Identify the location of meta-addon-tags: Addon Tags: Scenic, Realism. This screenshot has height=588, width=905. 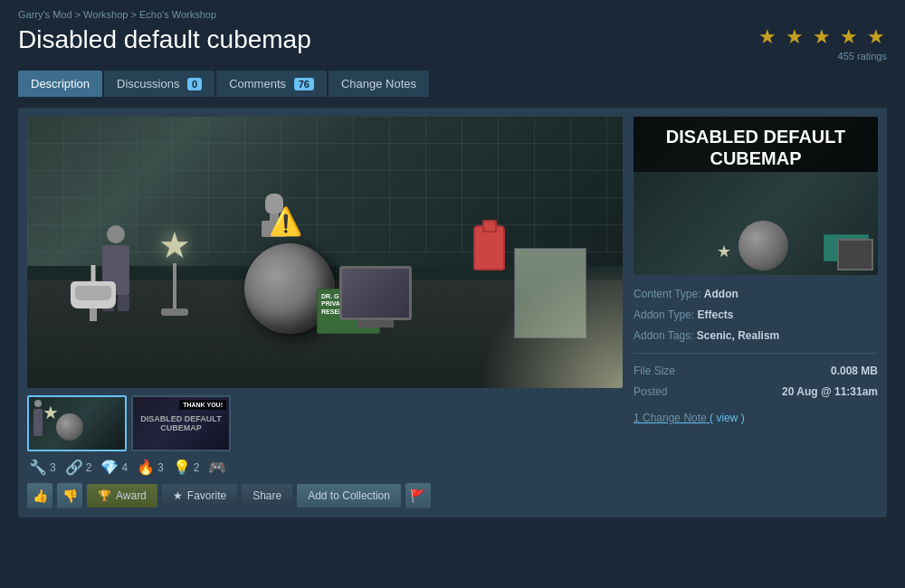
(756, 337).